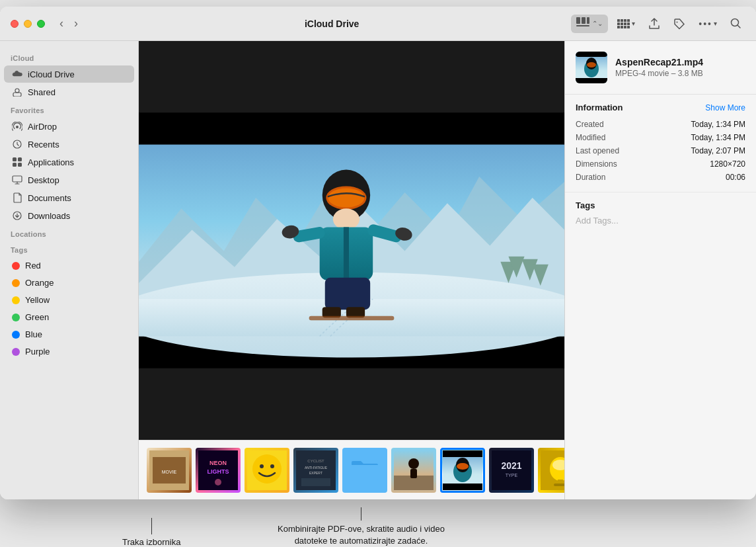  I want to click on title-bar: ‹ › iCloud Drive ⌃⌄, so click(378, 24).